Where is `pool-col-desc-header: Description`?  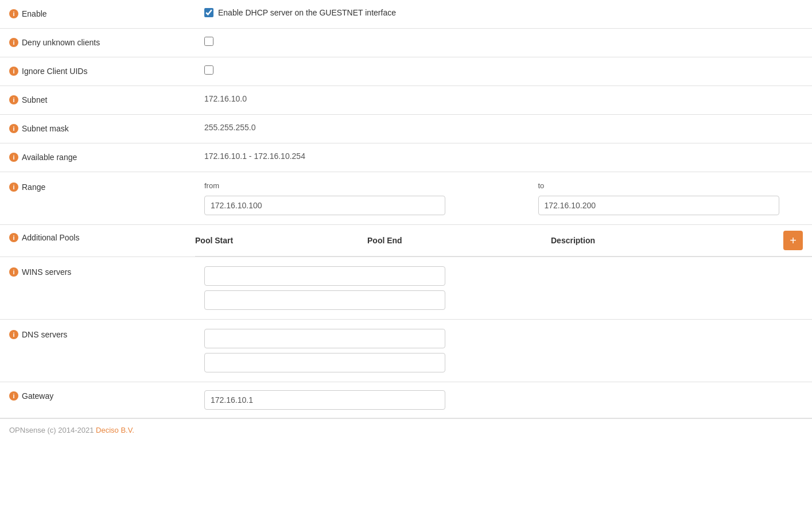
pool-col-desc-header: Description is located at coordinates (667, 240).